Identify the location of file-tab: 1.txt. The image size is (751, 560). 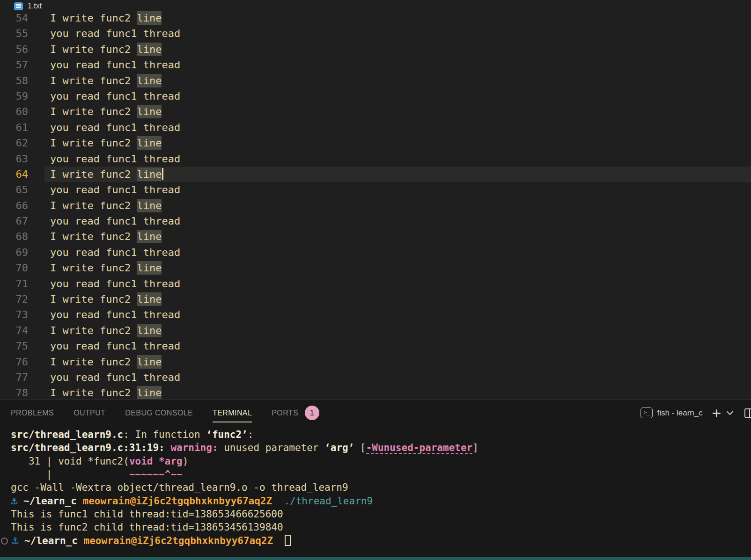
(376, 5).